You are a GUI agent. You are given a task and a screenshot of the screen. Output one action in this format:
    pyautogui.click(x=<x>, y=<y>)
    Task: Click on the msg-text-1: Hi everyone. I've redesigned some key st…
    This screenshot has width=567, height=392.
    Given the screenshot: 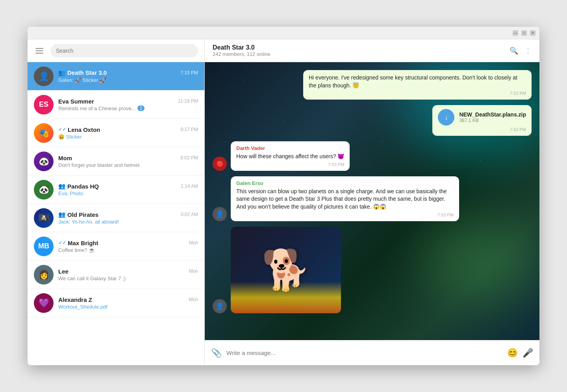 What is the action you would take?
    pyautogui.click(x=417, y=82)
    